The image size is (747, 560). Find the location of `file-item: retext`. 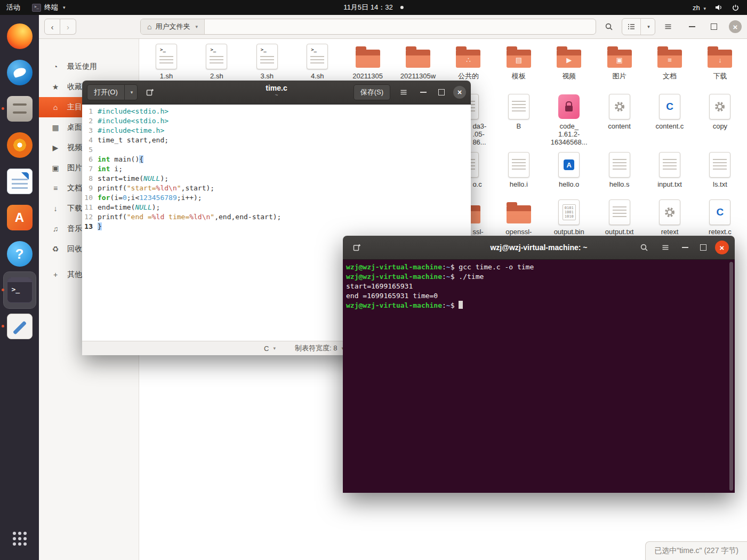

file-item: retext is located at coordinates (670, 218).